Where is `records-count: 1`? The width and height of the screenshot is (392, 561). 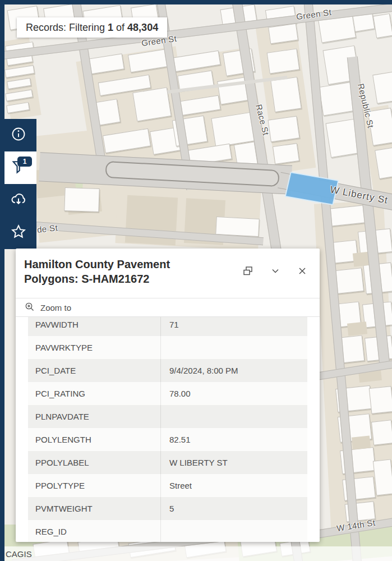 records-count: 1 is located at coordinates (110, 28).